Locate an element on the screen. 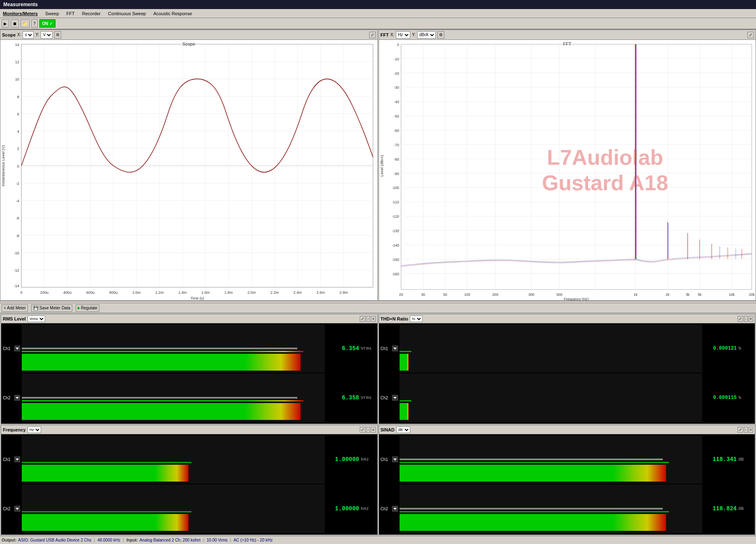 The image size is (756, 544). freq-expand-btn: ⤢ is located at coordinates (363, 430).